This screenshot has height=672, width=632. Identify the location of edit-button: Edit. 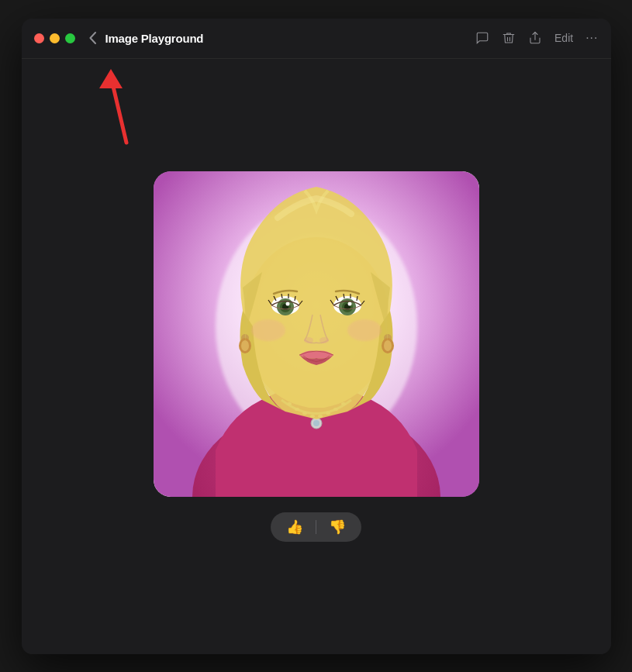
(564, 38).